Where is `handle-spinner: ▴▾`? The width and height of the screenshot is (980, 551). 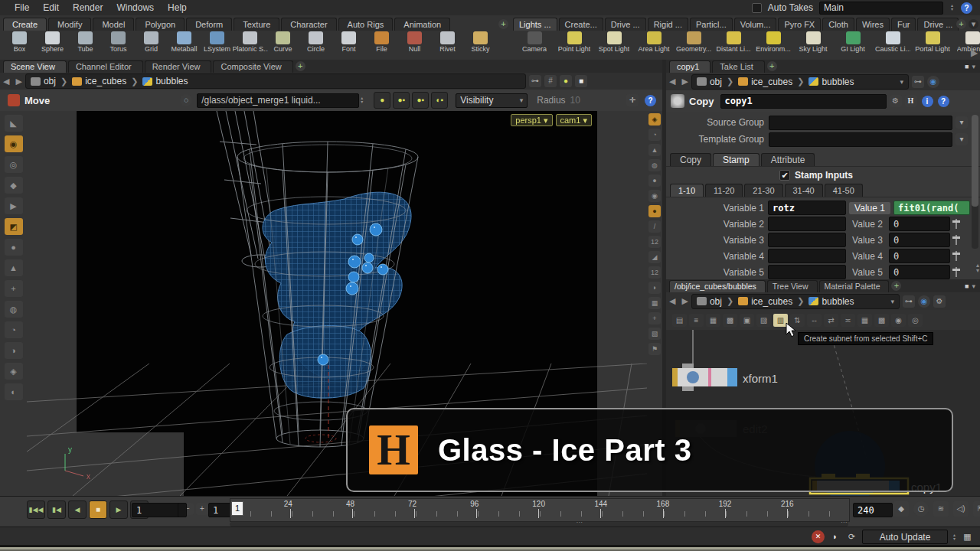 handle-spinner: ▴▾ is located at coordinates (361, 100).